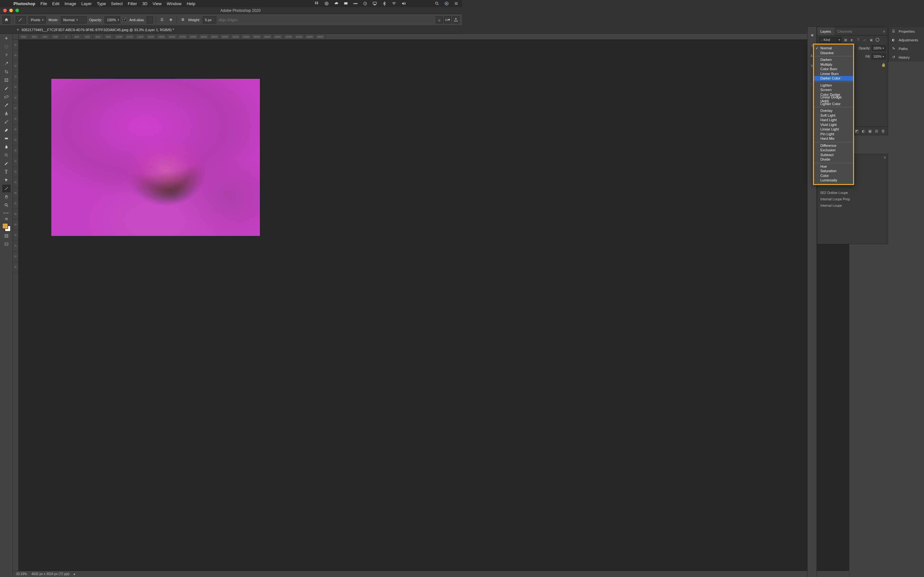 The image size is (924, 577). I want to click on gradient-tool, so click(6, 139).